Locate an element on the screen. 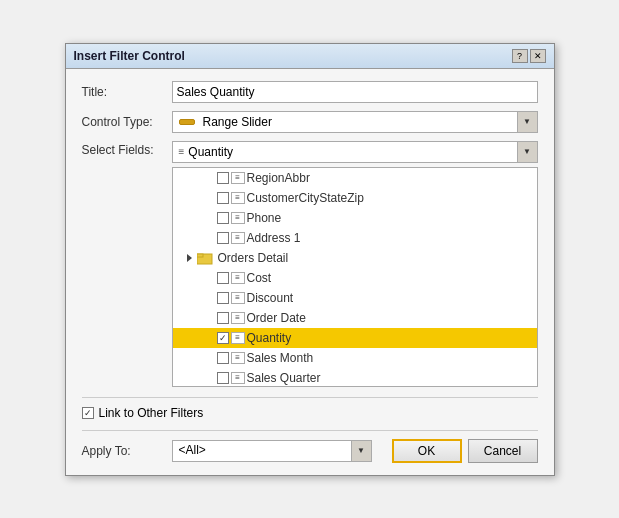 The image size is (619, 518). checkbox-quantity is located at coordinates (223, 338).